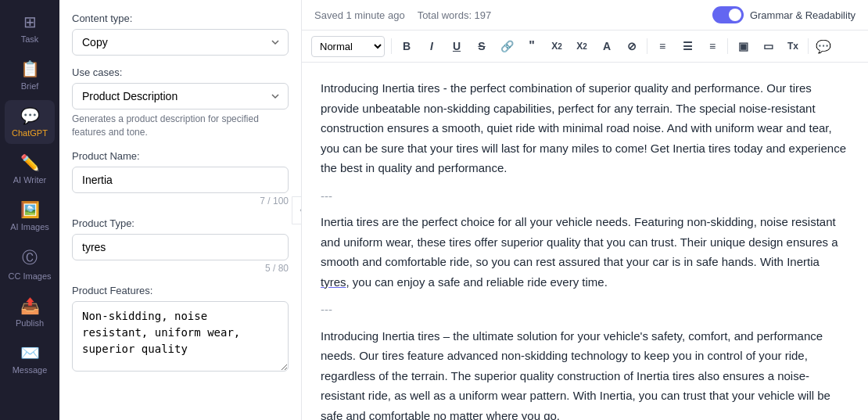  Describe the element at coordinates (30, 122) in the screenshot. I see `sidebar-item-chatgpt: 💬 ChatGPT` at that location.